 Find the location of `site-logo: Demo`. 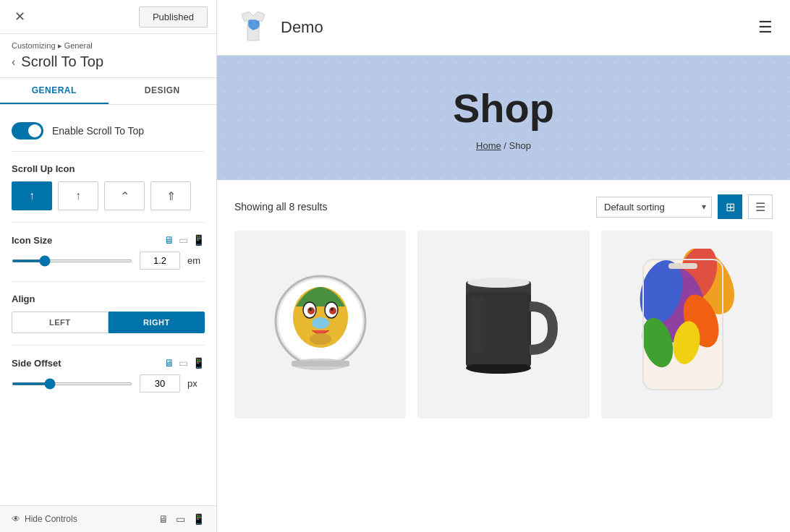

site-logo: Demo is located at coordinates (279, 27).